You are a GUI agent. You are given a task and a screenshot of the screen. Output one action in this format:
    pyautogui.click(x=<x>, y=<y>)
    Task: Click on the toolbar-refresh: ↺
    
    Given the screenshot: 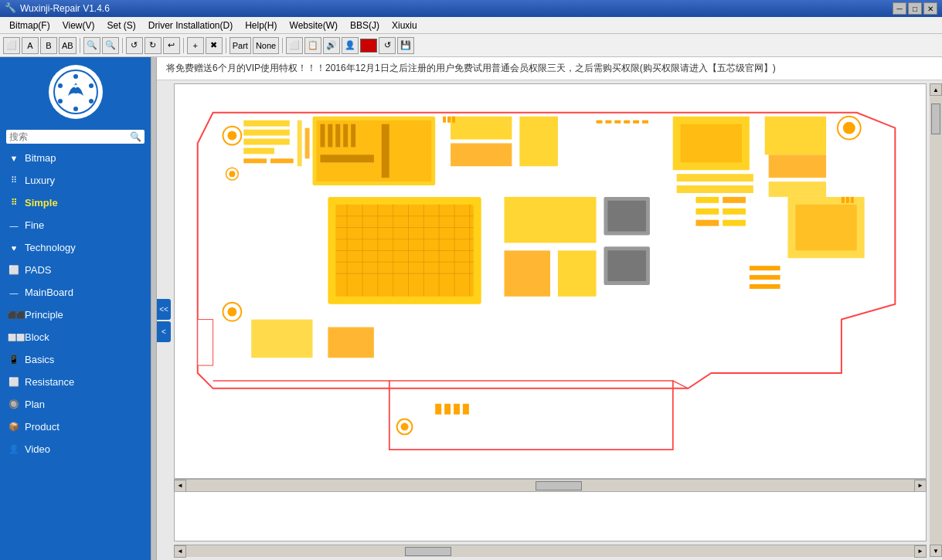 What is the action you would take?
    pyautogui.click(x=387, y=46)
    